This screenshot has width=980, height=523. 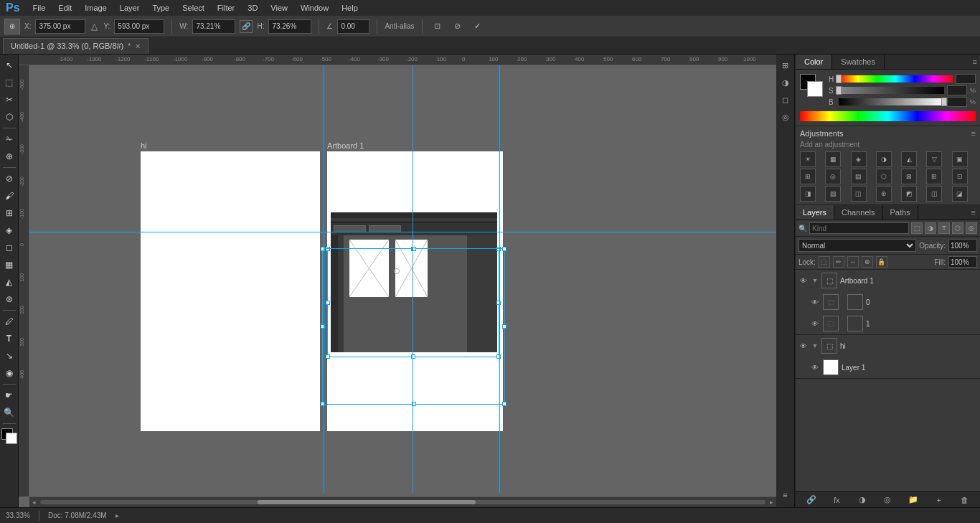 I want to click on layers-tab: Layers, so click(x=815, y=212).